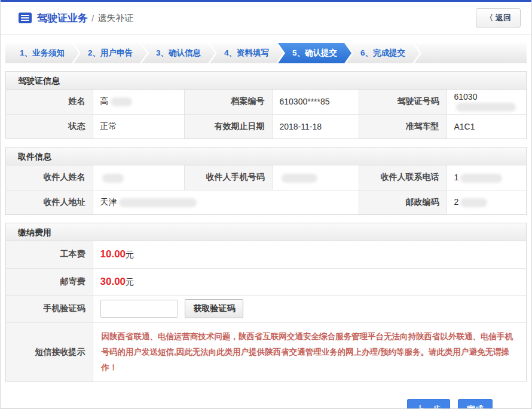  I want to click on vehicle-class-label: 准驾车型, so click(403, 127).